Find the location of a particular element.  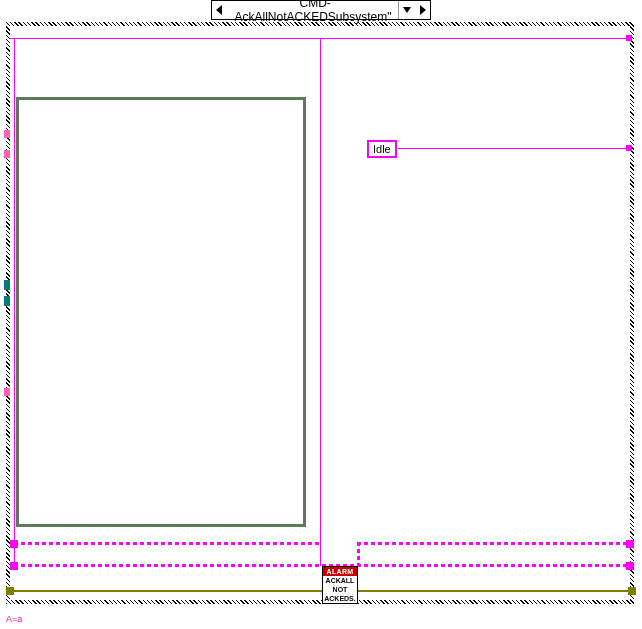

case-selector: "CMD-AckAllNotACKEDSubsystem" is located at coordinates (321, 10).